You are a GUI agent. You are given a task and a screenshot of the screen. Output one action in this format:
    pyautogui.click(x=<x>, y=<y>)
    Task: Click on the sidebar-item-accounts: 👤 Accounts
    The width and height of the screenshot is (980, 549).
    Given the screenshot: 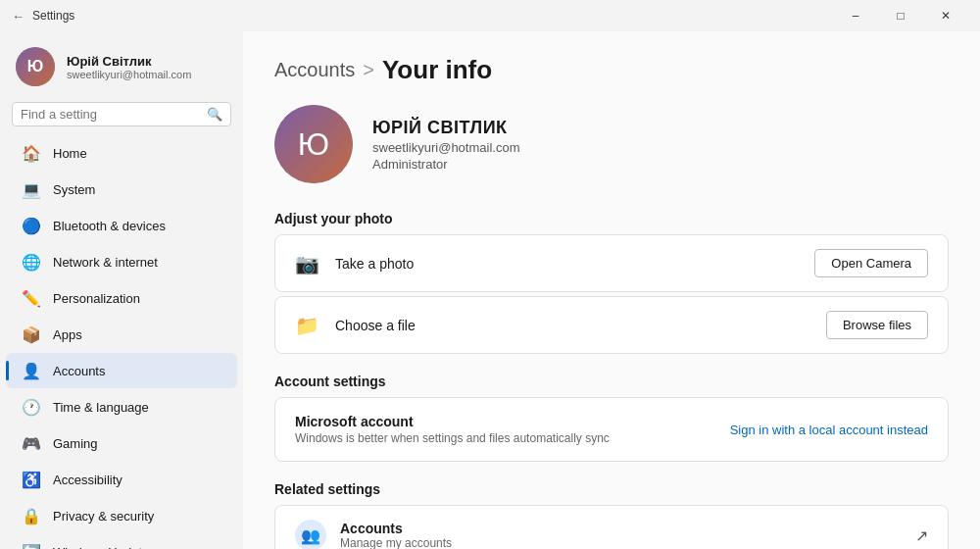 What is the action you would take?
    pyautogui.click(x=122, y=371)
    